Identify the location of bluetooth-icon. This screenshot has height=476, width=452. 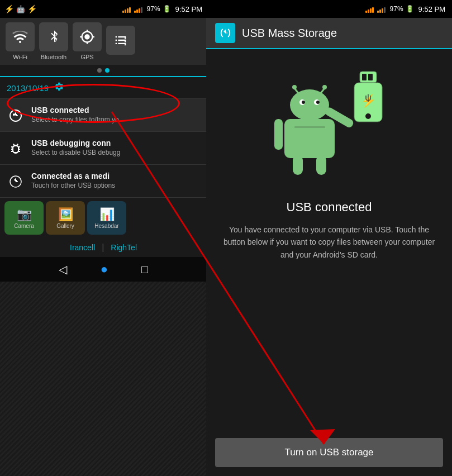
(54, 37).